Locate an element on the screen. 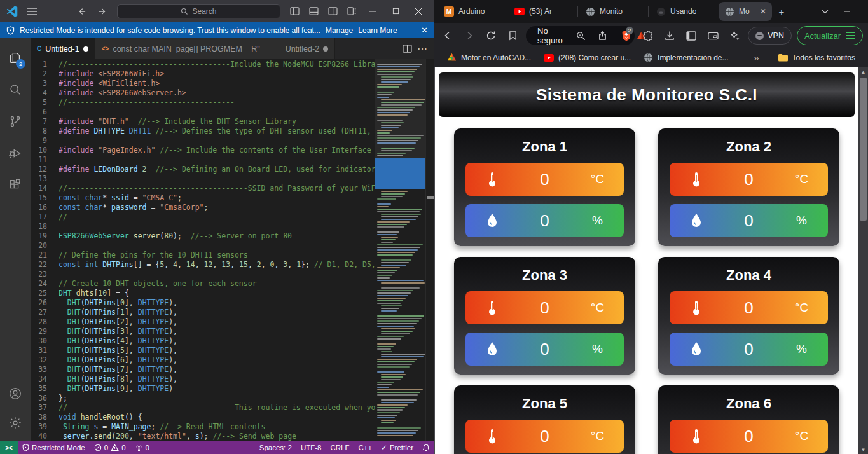  browser-menu-icon is located at coordinates (851, 36).